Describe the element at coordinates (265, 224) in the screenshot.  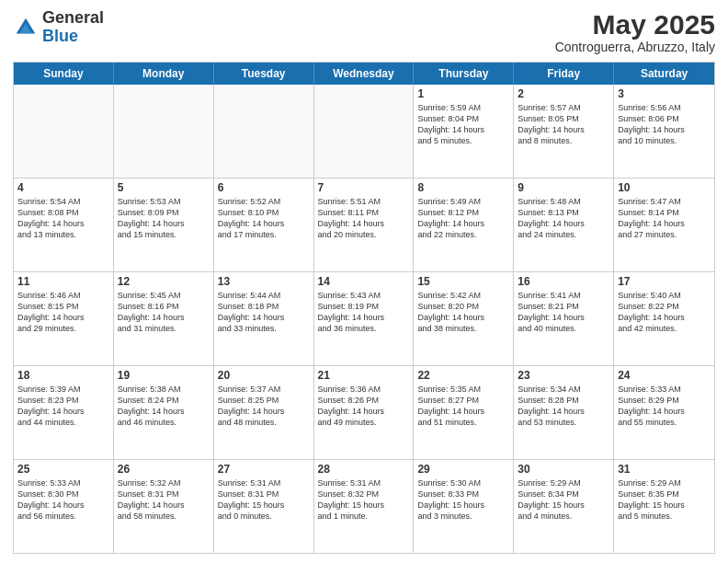
I see `calendar-cell: 6Sunrise: 5:52 AM Sunset: 8:10 PM Daylig…` at that location.